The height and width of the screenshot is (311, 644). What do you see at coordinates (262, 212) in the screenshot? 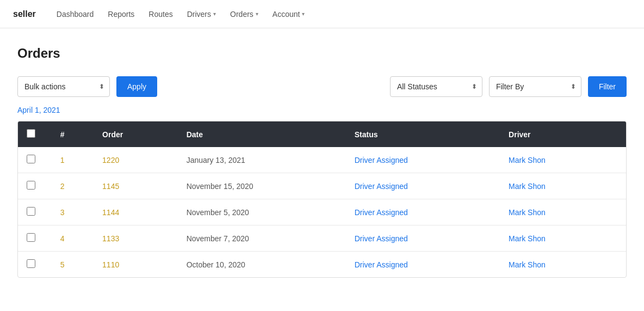
I see `row-date: November 5, 2020` at bounding box center [262, 212].